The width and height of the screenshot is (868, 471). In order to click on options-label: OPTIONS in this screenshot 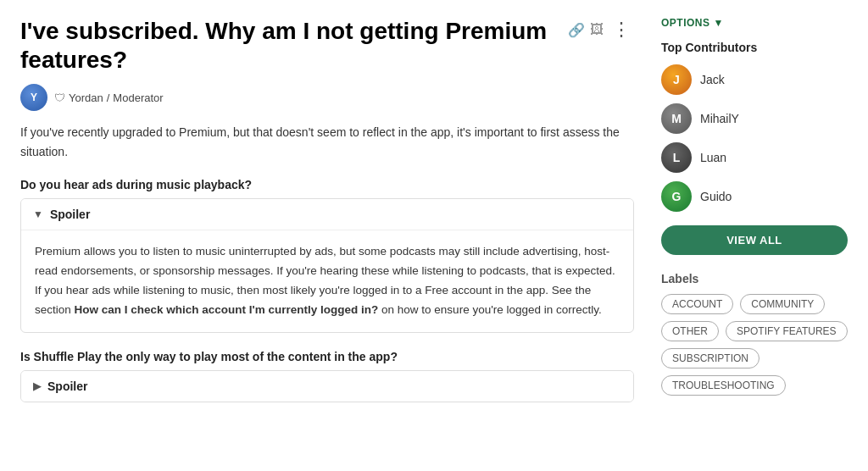, I will do `click(686, 23)`.